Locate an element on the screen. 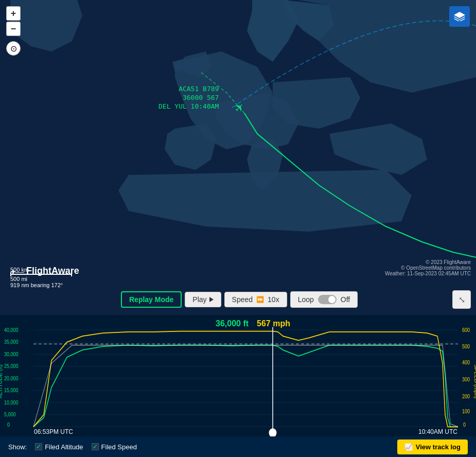  play-button: Play is located at coordinates (203, 300).